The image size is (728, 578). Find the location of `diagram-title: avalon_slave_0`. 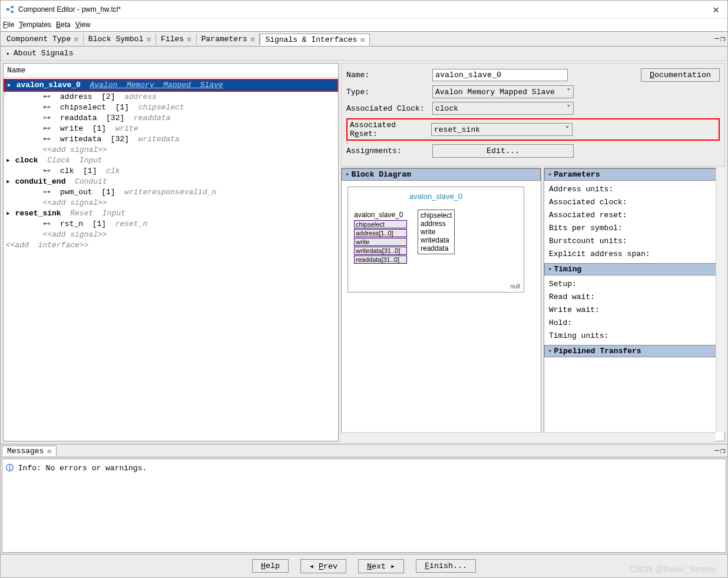

diagram-title: avalon_slave_0 is located at coordinates (436, 197).